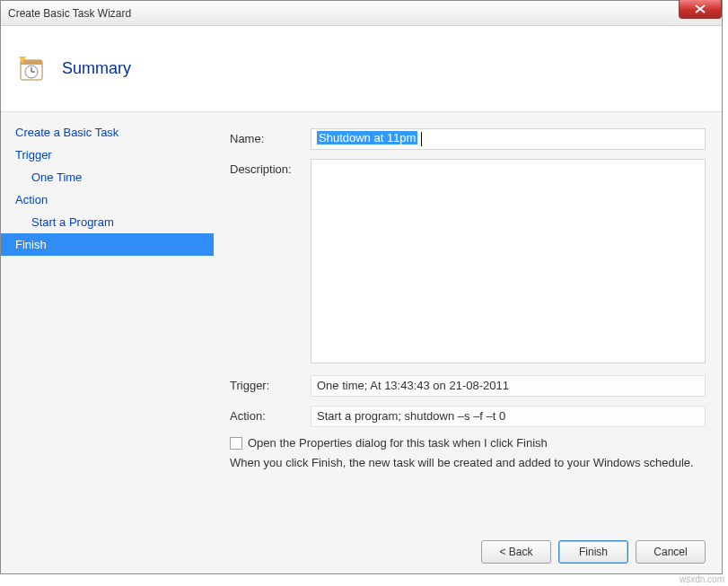 The height and width of the screenshot is (586, 728). Describe the element at coordinates (70, 13) in the screenshot. I see `window-title: Create Basic Task Wizard` at that location.